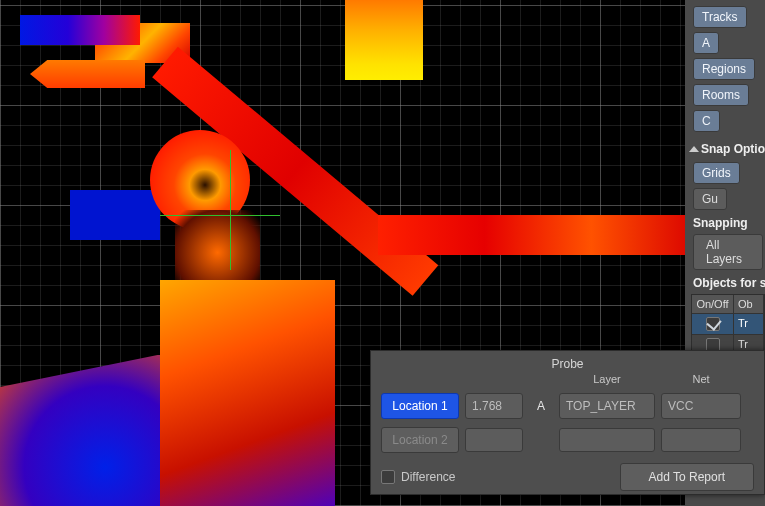 Image resolution: width=765 pixels, height=506 pixels. I want to click on location-1-net: VCC, so click(701, 406).